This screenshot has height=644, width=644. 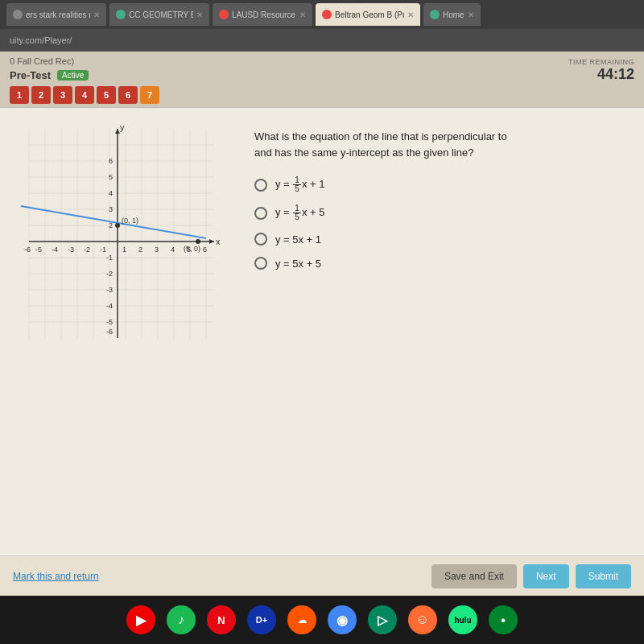 What do you see at coordinates (302, 620) in the screenshot?
I see `soundcloud-icon: ☁` at bounding box center [302, 620].